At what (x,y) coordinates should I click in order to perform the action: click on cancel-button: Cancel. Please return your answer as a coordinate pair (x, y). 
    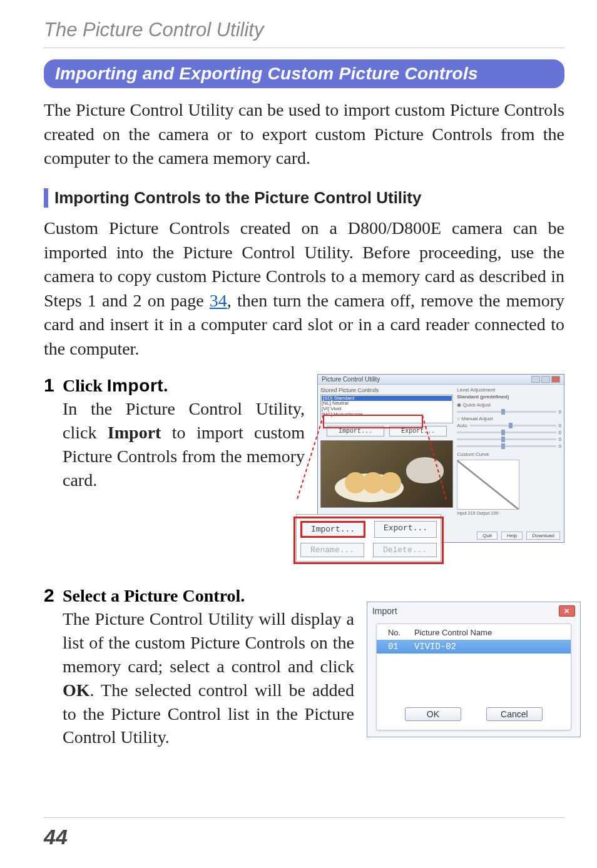
    Looking at the image, I should click on (514, 714).